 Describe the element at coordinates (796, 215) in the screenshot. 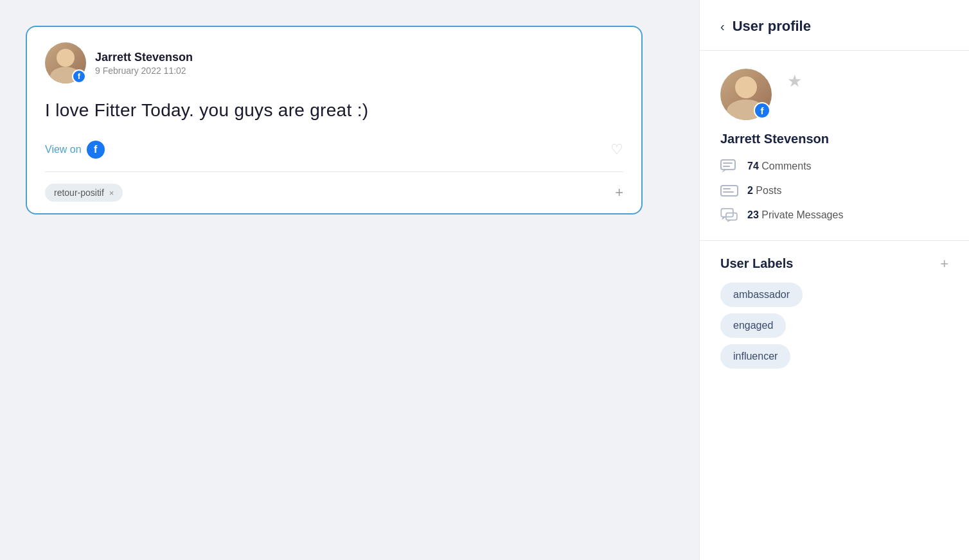

I see `stat-messages-text: 23 Private Messages` at that location.